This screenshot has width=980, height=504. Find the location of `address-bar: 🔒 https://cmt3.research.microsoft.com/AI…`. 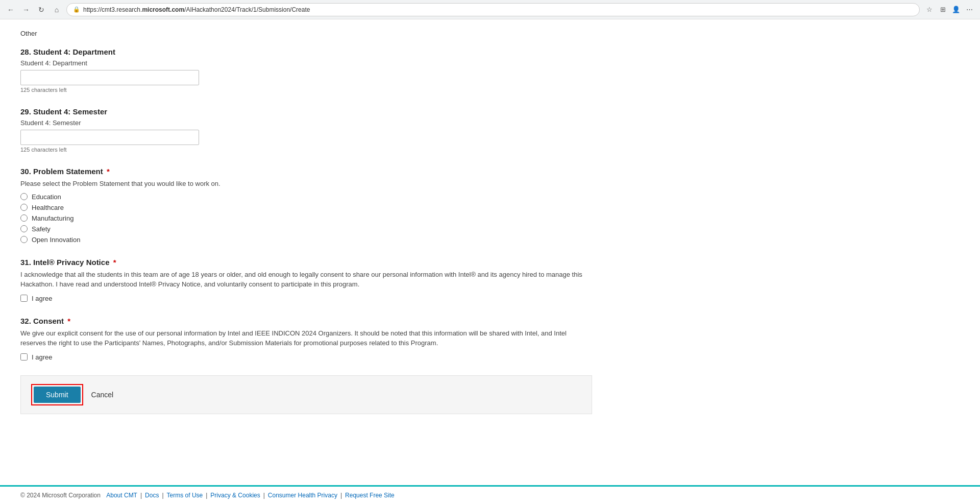

address-bar: 🔒 https://cmt3.research.microsoft.com/AI… is located at coordinates (493, 10).